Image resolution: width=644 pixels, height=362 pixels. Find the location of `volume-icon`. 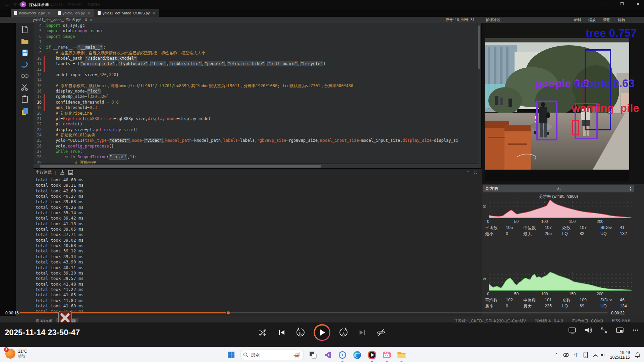

volume-icon is located at coordinates (588, 330).